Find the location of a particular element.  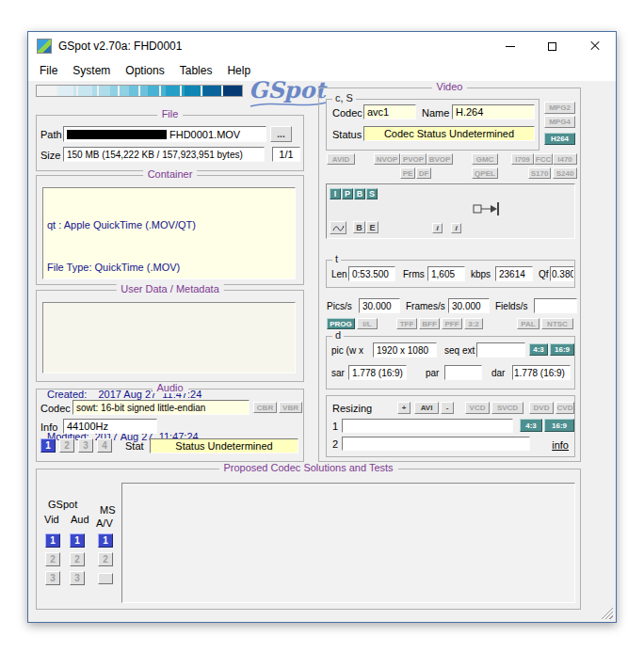

seq-ext-field is located at coordinates (501, 350).